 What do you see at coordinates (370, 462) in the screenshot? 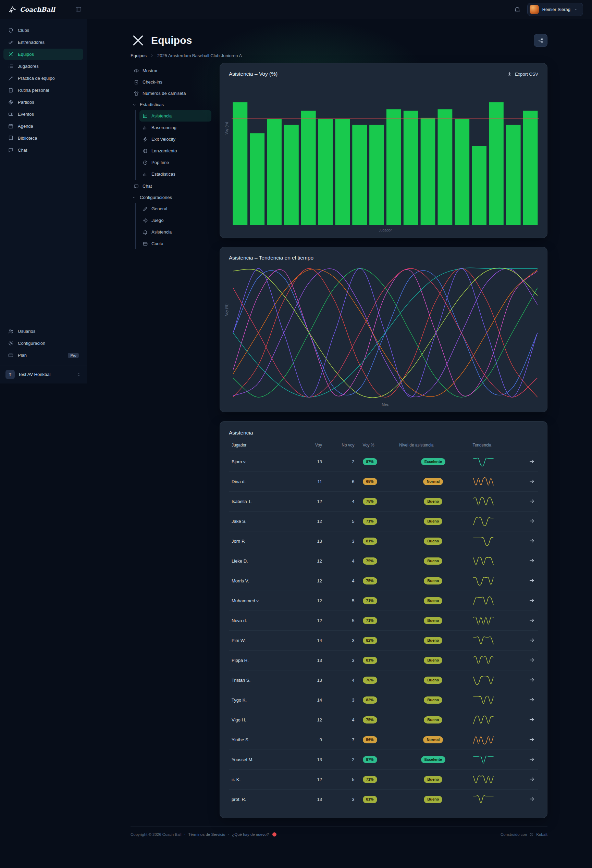
I see `voy-pct-badge: 87%` at bounding box center [370, 462].